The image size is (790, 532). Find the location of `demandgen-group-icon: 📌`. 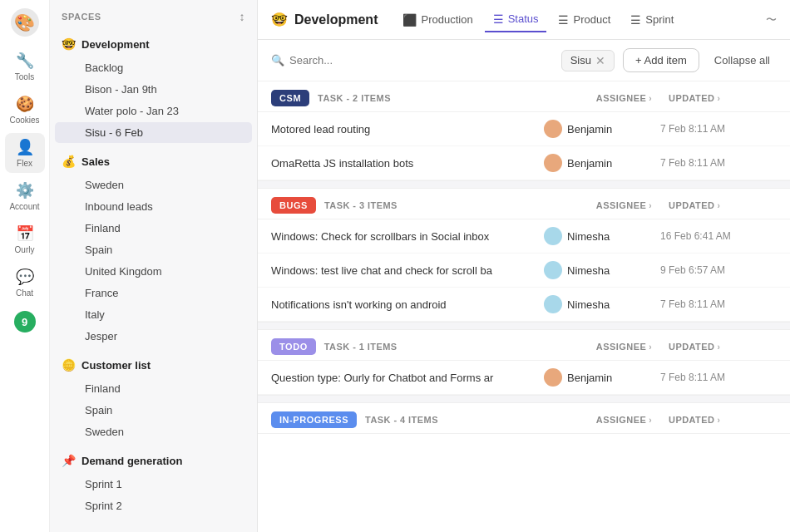

demandgen-group-icon: 📌 is located at coordinates (68, 461).